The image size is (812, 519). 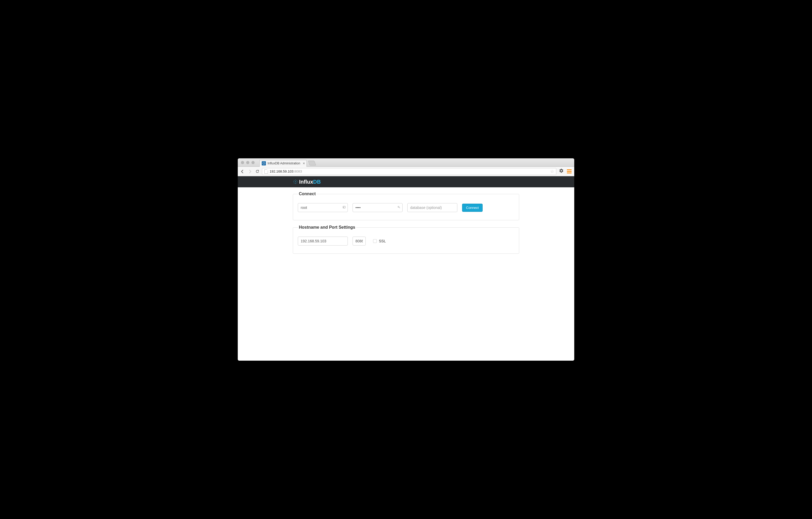 What do you see at coordinates (298, 171) in the screenshot?
I see `url-port: :8083` at bounding box center [298, 171].